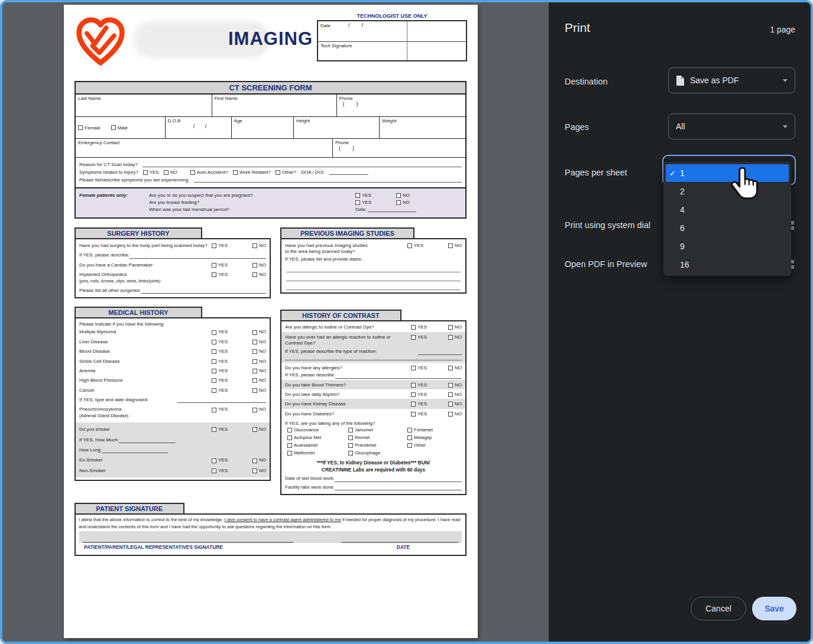 Image resolution: width=813 pixels, height=644 pixels. Describe the element at coordinates (727, 246) in the screenshot. I see `menu-option-9: 9` at that location.